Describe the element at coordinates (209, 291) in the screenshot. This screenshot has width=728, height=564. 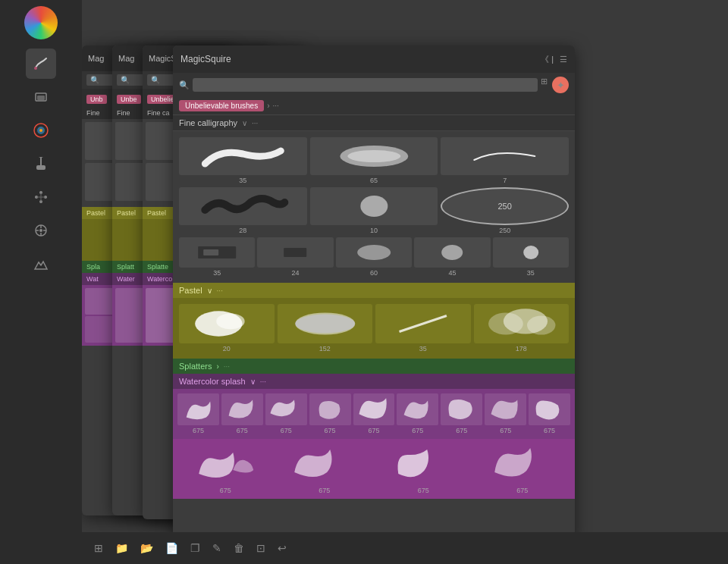
I see `pastel-chevron: ∨` at that location.